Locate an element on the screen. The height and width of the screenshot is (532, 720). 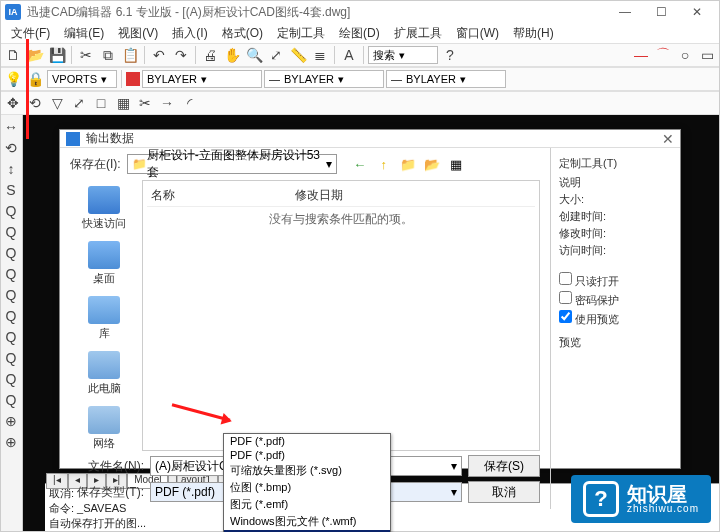
zoom-icon: 🔍 is located at coordinates (254, 55).